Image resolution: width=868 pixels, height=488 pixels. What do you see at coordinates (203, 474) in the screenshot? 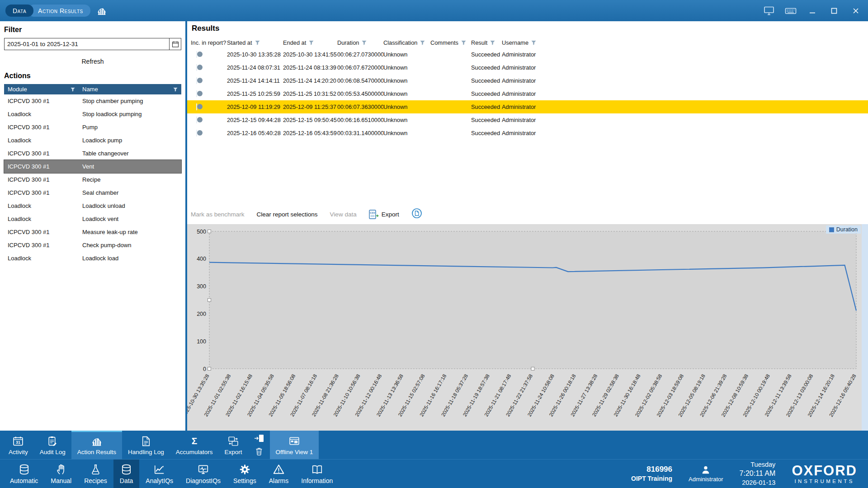
I see `tab-diagnostiqs: DiagnostIQs` at bounding box center [203, 474].